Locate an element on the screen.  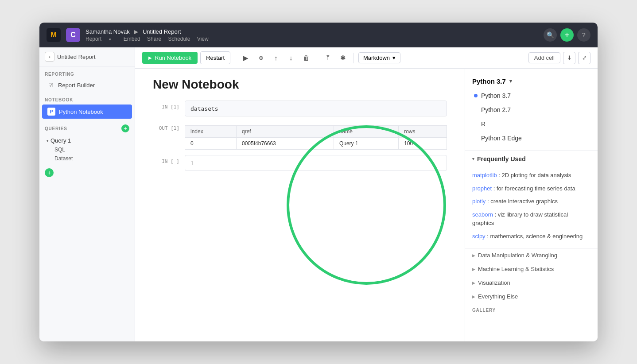
category-data-manipulation: ▶ Data Manipulation & Wrangling is located at coordinates (532, 255).